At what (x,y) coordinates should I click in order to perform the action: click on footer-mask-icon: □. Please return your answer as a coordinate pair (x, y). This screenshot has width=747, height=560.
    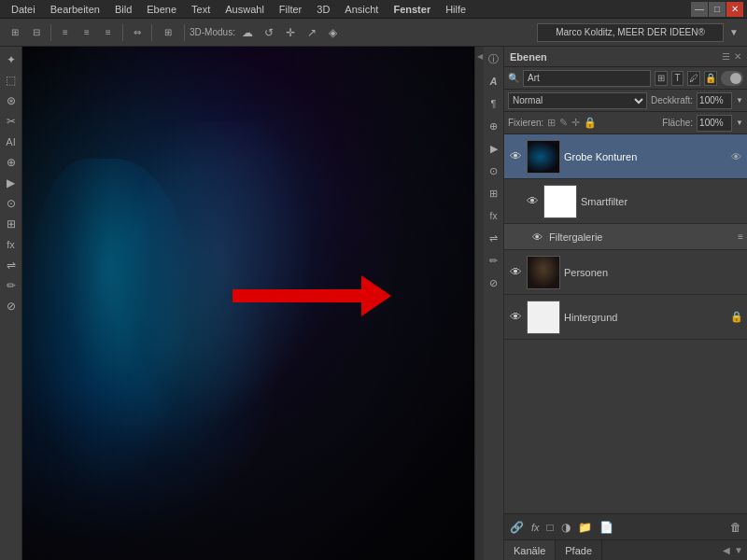
    Looking at the image, I should click on (551, 527).